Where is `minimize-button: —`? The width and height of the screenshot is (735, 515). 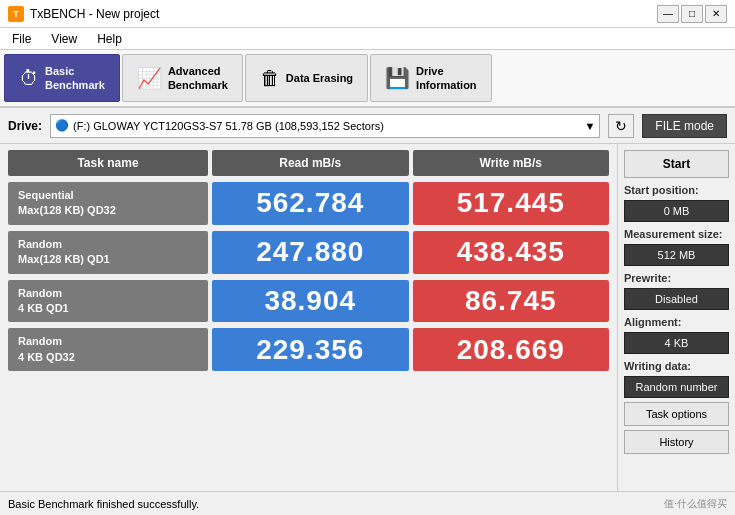 minimize-button: — is located at coordinates (668, 14).